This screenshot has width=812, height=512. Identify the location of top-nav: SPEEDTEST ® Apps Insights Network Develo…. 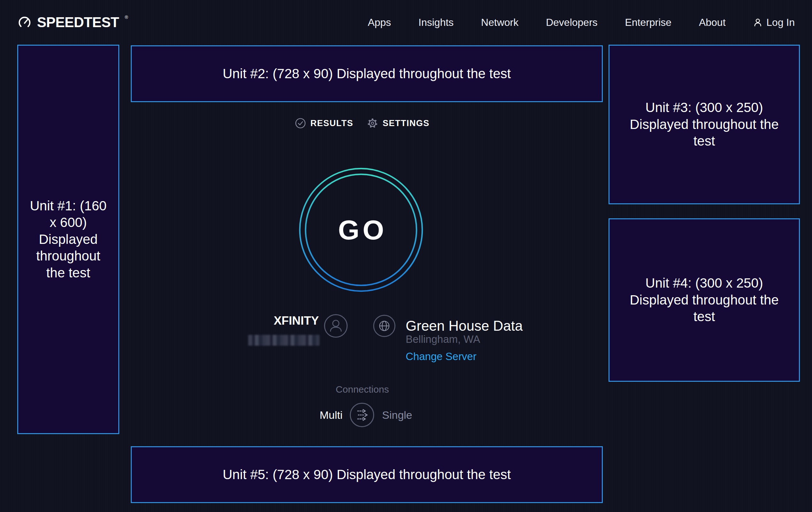
(406, 22).